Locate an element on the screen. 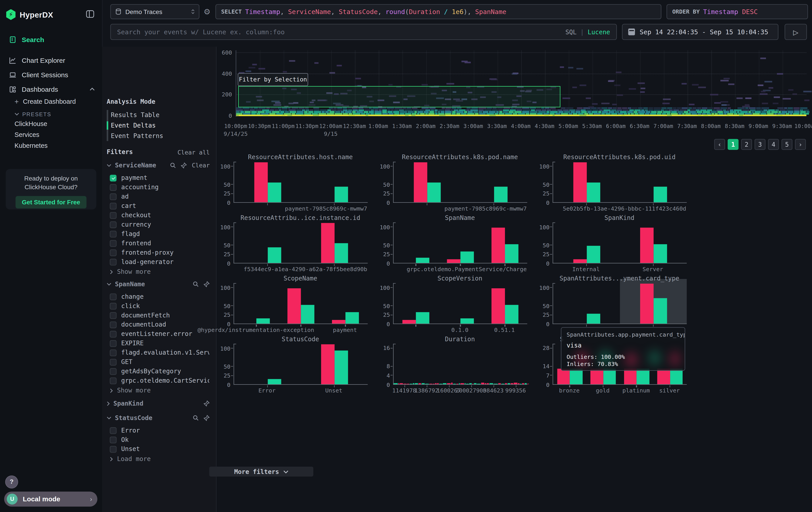  filter-checkbox-item: change is located at coordinates (163, 296).